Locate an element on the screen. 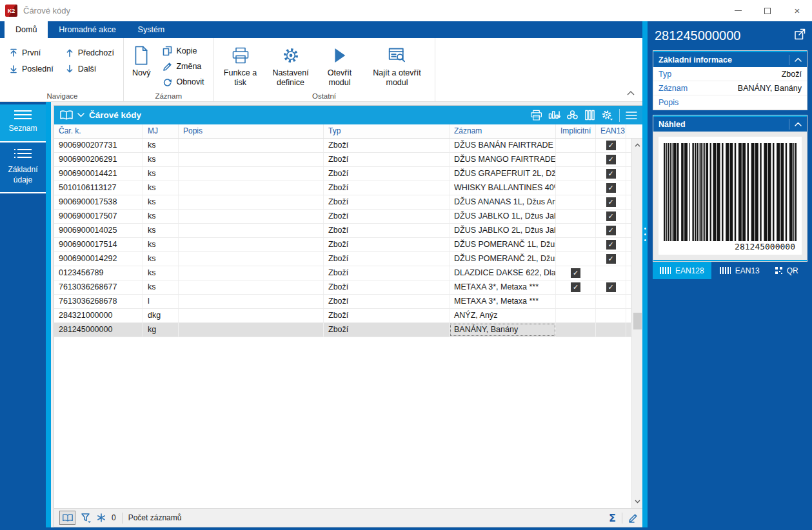 The image size is (812, 530). copy-button: Kopie is located at coordinates (183, 51).